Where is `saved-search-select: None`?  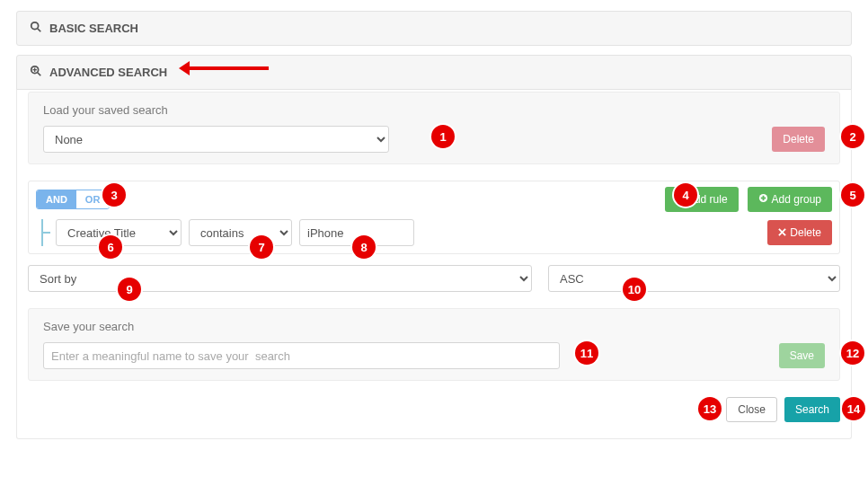 saved-search-select: None is located at coordinates (216, 139).